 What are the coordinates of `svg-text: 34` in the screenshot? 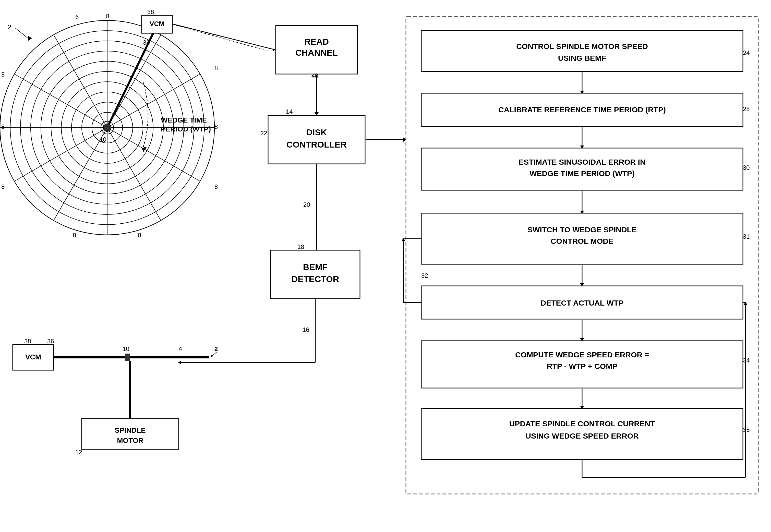 It's located at (746, 360).